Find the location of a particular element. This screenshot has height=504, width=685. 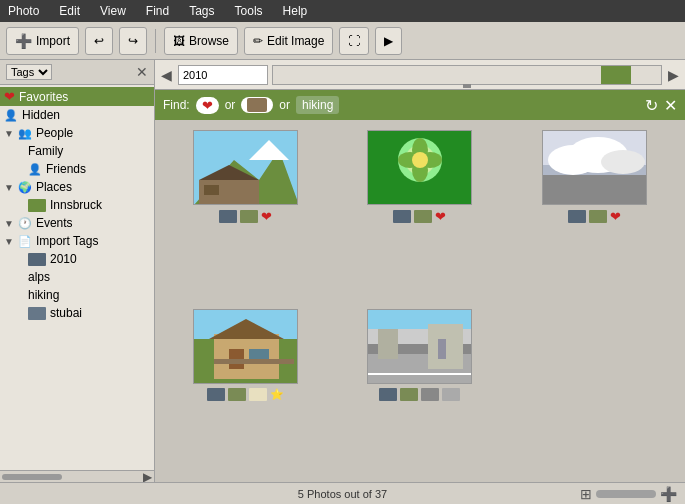

street-image is located at coordinates (420, 346).